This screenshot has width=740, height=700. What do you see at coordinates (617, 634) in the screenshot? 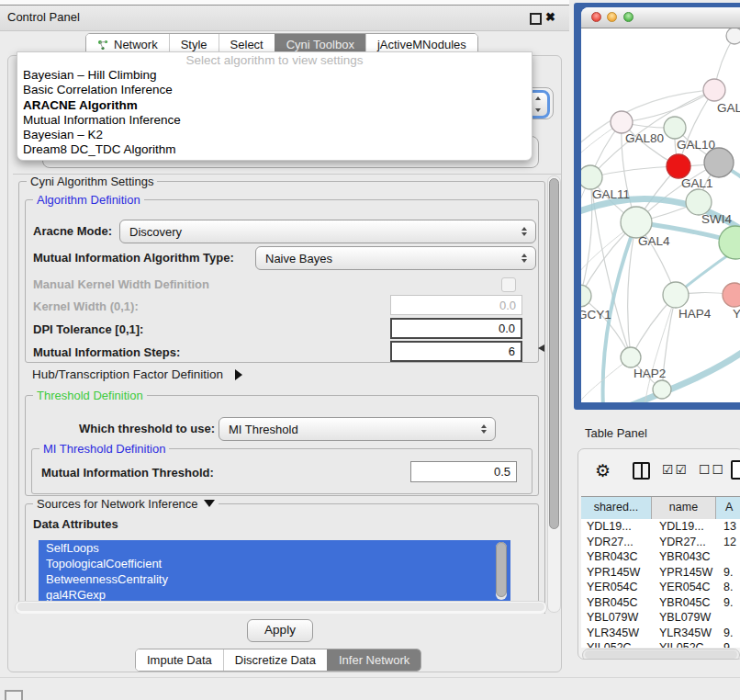
I see `table-cell: YLR345W` at bounding box center [617, 634].